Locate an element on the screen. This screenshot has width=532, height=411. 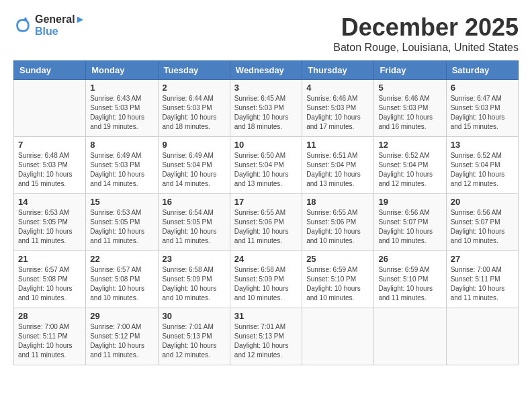
calendar-cell: 1Sunrise: 6:43 AM Sunset: 5:03 PM Daylig… is located at coordinates (122, 109).